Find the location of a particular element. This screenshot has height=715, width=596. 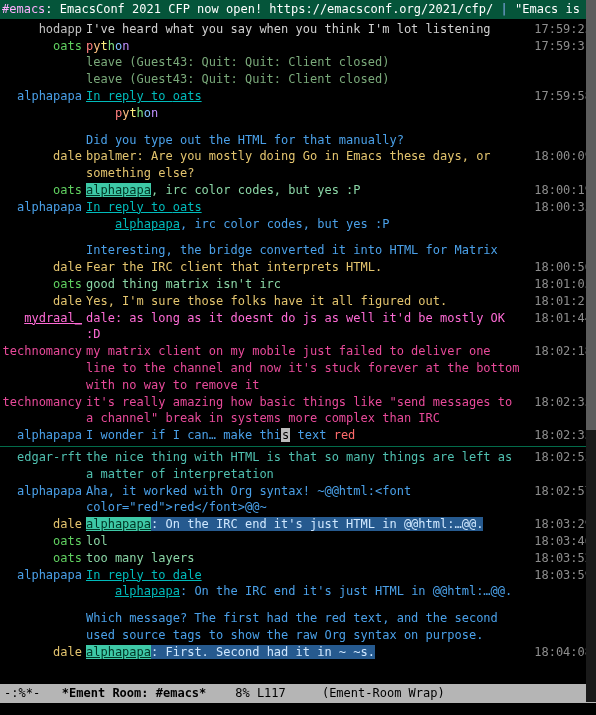

scrollbar is located at coordinates (591, 351).